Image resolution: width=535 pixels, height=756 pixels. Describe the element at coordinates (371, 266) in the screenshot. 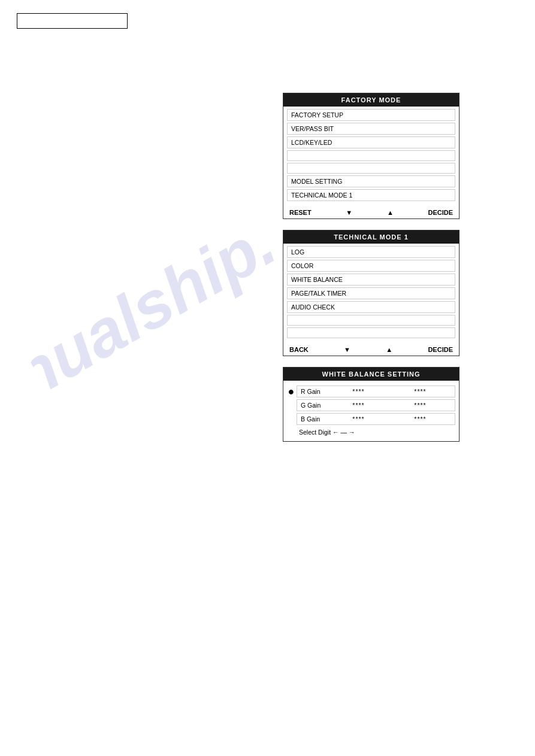

I see `tech-item-color: COLOR` at that location.